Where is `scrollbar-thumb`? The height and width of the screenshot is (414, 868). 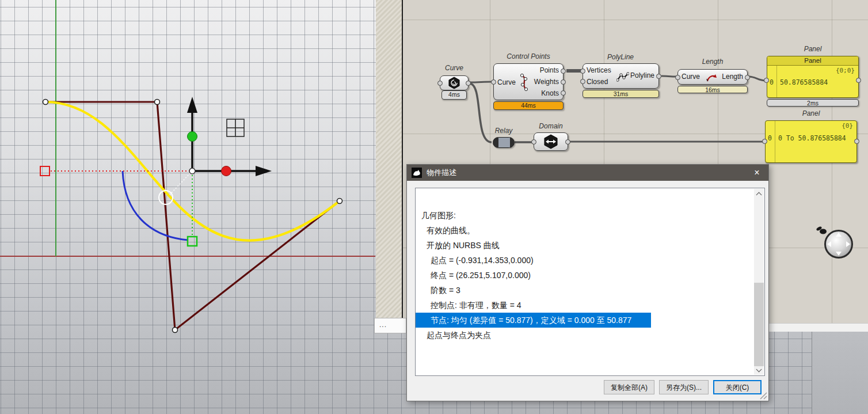
scrollbar-thumb is located at coordinates (759, 325).